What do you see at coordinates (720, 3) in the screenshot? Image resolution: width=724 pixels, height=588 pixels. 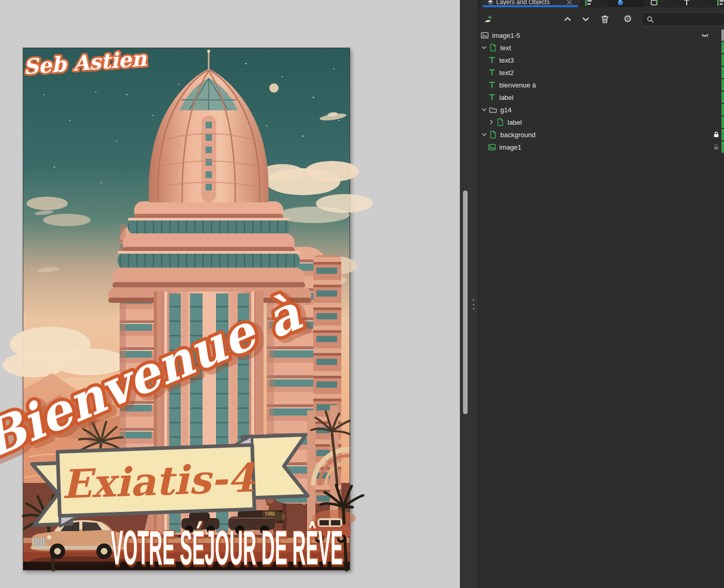 I see `partial-tab-icon` at bounding box center [720, 3].